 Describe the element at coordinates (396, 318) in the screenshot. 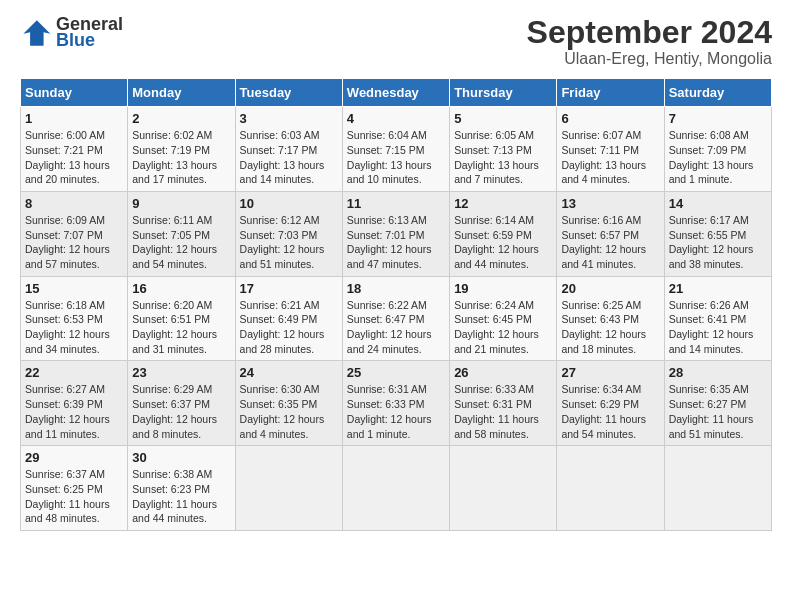

I see `cell-w3-d4: 18Sunrise: 6:22 AMSunset: 6:47 PMDayligh…` at that location.